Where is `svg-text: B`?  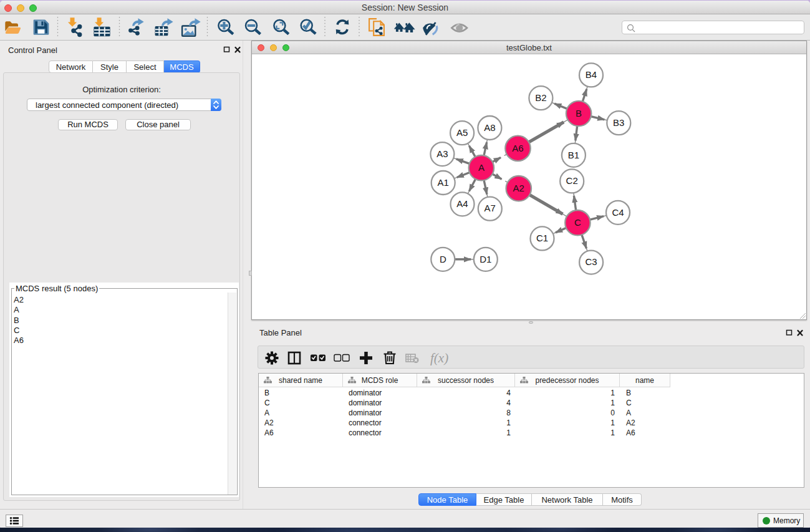 svg-text: B is located at coordinates (579, 114).